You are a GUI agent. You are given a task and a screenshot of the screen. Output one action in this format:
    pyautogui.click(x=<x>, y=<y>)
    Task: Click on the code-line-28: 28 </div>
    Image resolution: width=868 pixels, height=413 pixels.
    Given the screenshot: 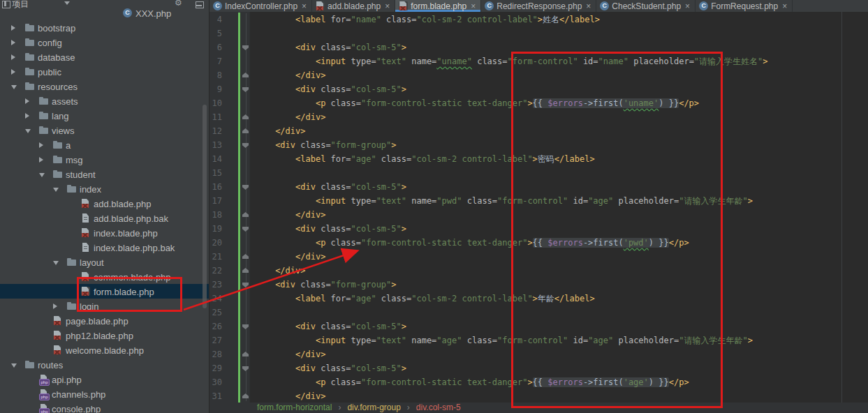 What is the action you would take?
    pyautogui.click(x=539, y=354)
    